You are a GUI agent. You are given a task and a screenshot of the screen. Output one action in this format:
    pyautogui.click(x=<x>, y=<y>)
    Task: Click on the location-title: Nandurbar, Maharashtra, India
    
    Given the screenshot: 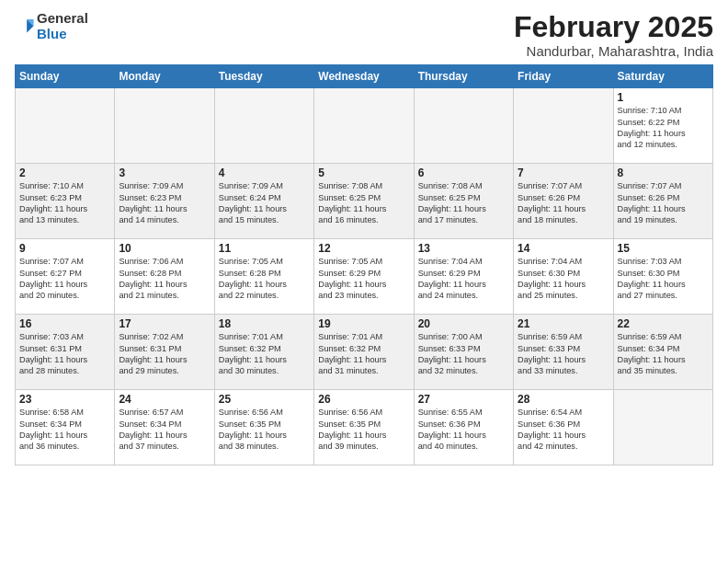 What is the action you would take?
    pyautogui.click(x=614, y=52)
    